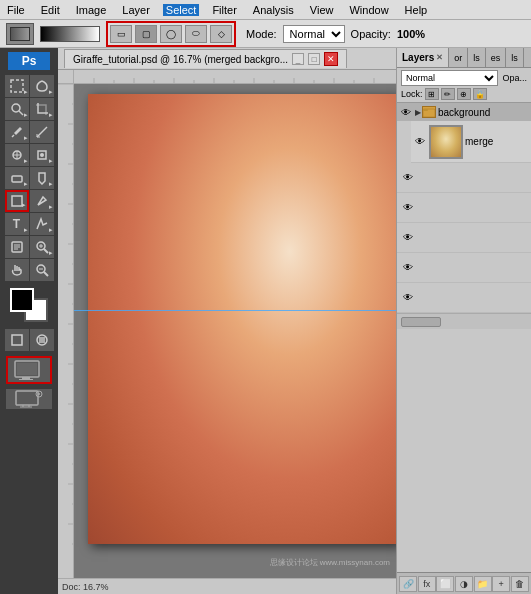 The width and height of the screenshot is (531, 594). What do you see at coordinates (479, 142) in the screenshot?
I see `layer-item-name: merge` at bounding box center [479, 142].